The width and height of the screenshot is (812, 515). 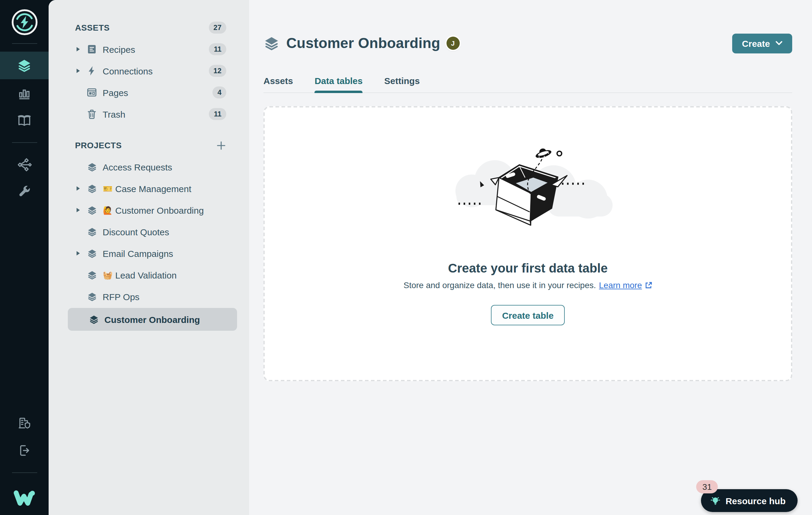 I want to click on sidebar-item-customer-onboarding-folder: 🙋 Customer Onboarding, so click(x=149, y=210).